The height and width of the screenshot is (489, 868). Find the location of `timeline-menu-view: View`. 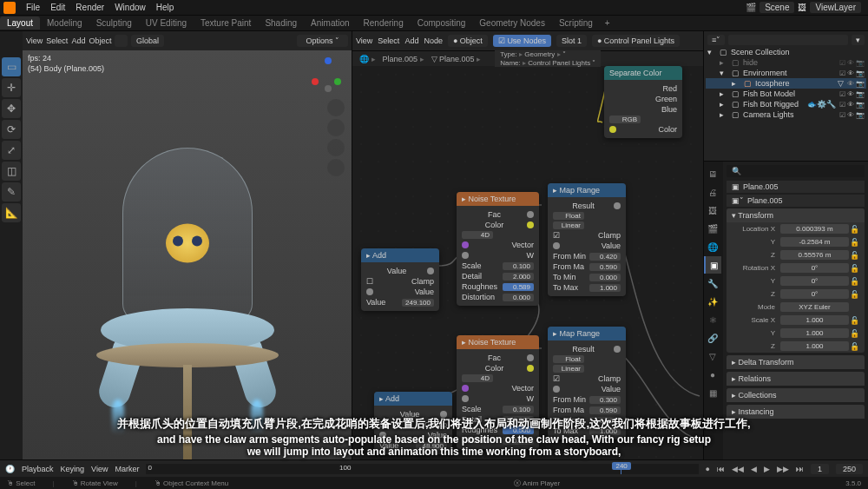

timeline-menu-view: View is located at coordinates (99, 469).